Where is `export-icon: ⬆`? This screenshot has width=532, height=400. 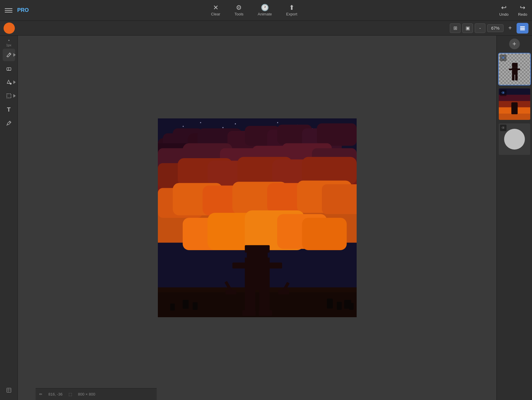 export-icon: ⬆ is located at coordinates (292, 8).